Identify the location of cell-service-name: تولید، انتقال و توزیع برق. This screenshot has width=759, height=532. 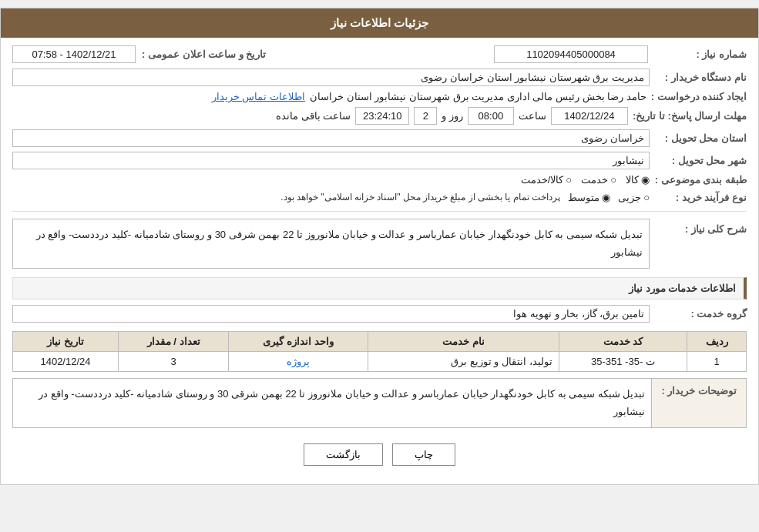
(463, 361).